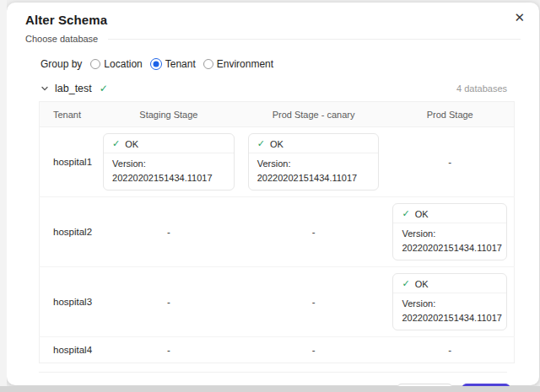 The width and height of the screenshot is (540, 392). What do you see at coordinates (245, 64) in the screenshot?
I see `radio-environment-label: Environment` at bounding box center [245, 64].